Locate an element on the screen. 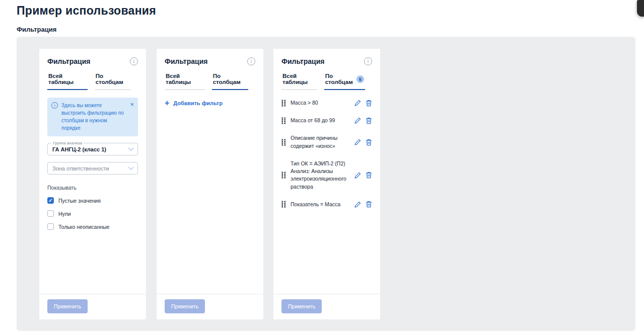 This screenshot has height=335, width=644. filter-panel-table-wide: Фильтрация i Всей таблицы По столбцам i … is located at coordinates (93, 184).